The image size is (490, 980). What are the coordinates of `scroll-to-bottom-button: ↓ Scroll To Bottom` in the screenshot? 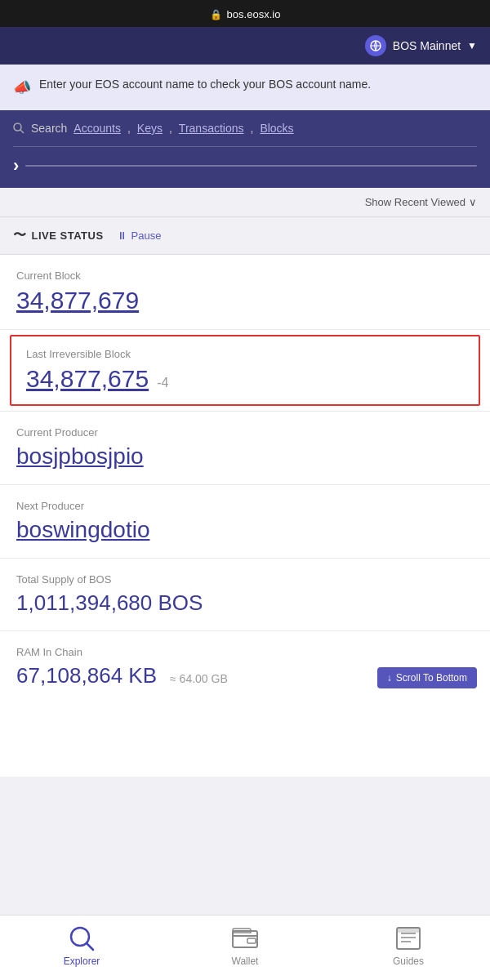 It's located at (427, 678).